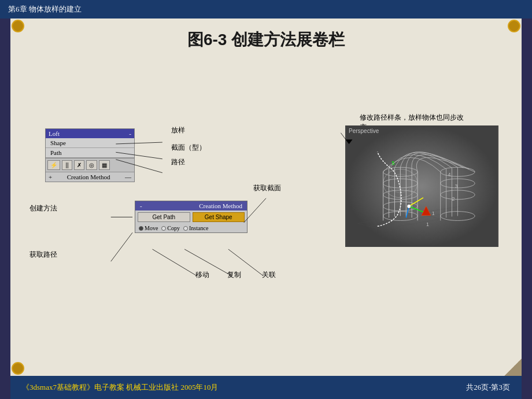  Describe the element at coordinates (488, 387) in the screenshot. I see `footer-right-text: 共26页-第3页` at that location.